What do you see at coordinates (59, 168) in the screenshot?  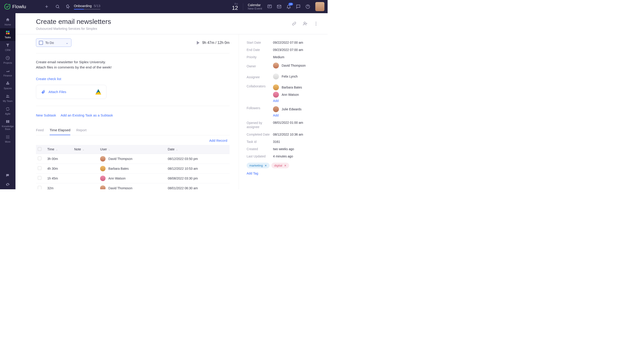 I see `cell-time: 4h 30m` at bounding box center [59, 168].